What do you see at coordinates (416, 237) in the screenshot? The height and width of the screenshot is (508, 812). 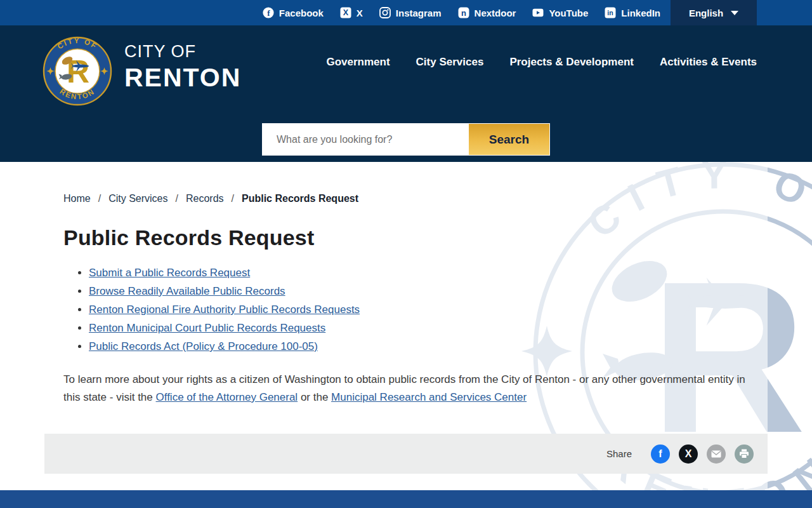 I see `page-title: Public Records Request` at bounding box center [416, 237].